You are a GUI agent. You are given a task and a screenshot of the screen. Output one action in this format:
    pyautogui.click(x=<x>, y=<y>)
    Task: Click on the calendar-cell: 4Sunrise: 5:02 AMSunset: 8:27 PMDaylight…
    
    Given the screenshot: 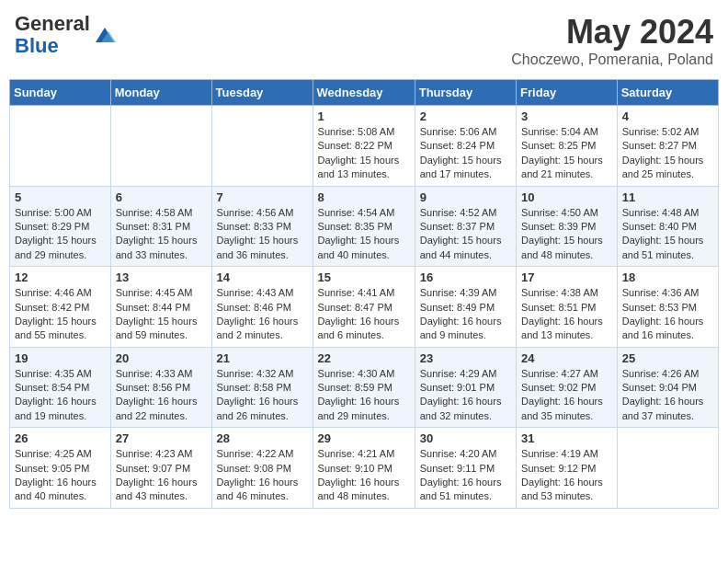 What is the action you would take?
    pyautogui.click(x=667, y=146)
    